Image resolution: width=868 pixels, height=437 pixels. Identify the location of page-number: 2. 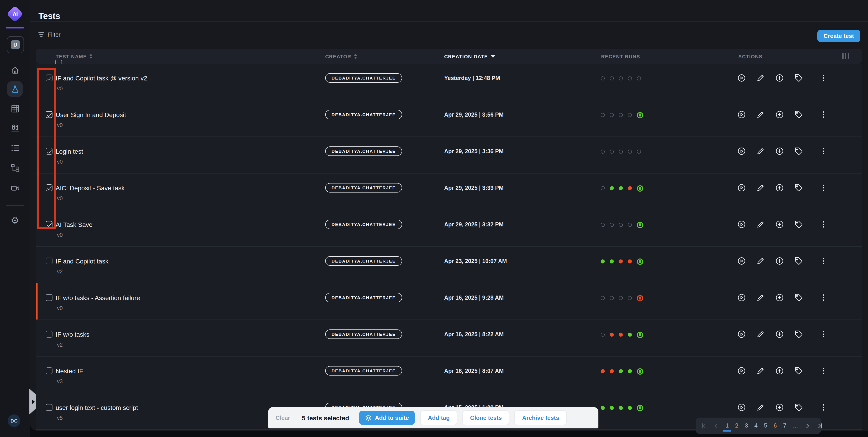
(737, 426).